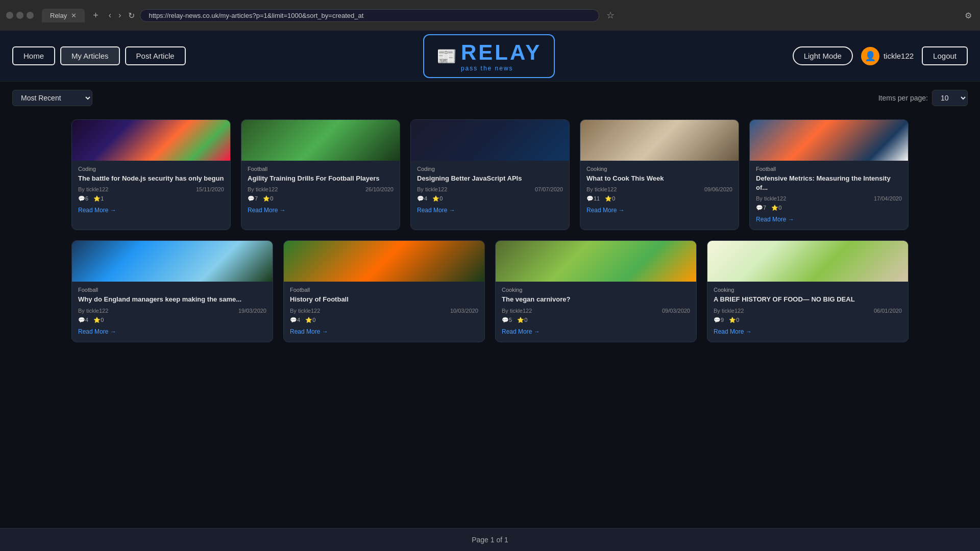 The width and height of the screenshot is (980, 551). What do you see at coordinates (110, 15) in the screenshot?
I see `back-button: ‹` at bounding box center [110, 15].